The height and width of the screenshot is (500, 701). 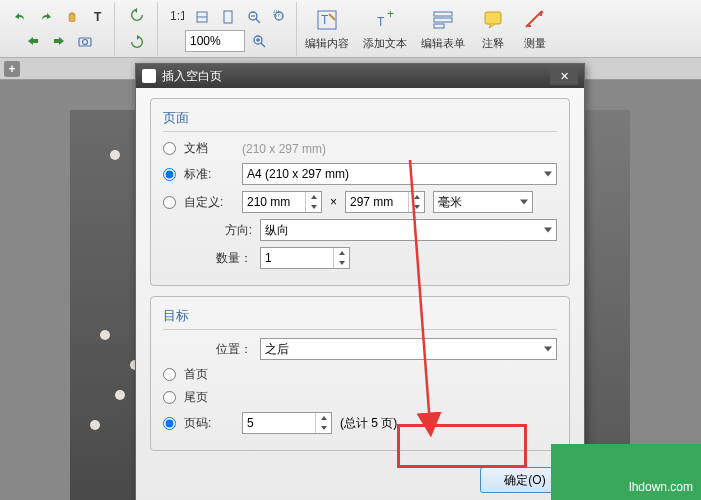 I want to click on count-label: 数量：, so click(x=222, y=258).